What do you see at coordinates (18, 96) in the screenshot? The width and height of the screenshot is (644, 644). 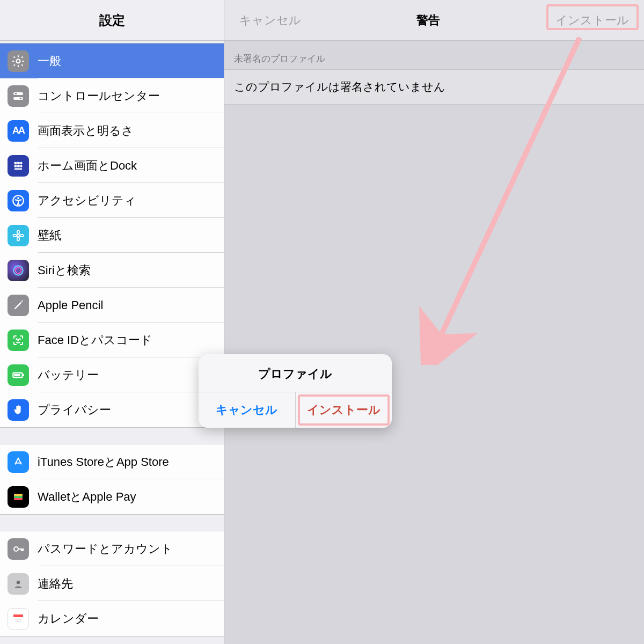 I see `toggles-icon` at bounding box center [18, 96].